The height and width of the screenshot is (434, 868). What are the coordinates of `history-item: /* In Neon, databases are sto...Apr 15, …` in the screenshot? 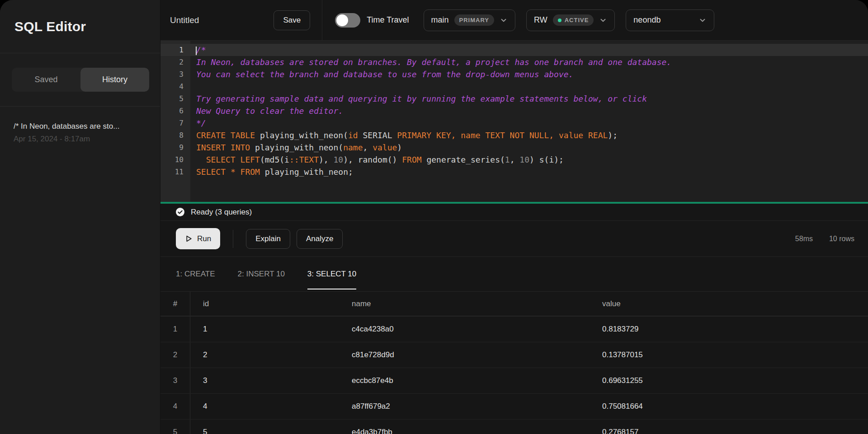 It's located at (80, 133).